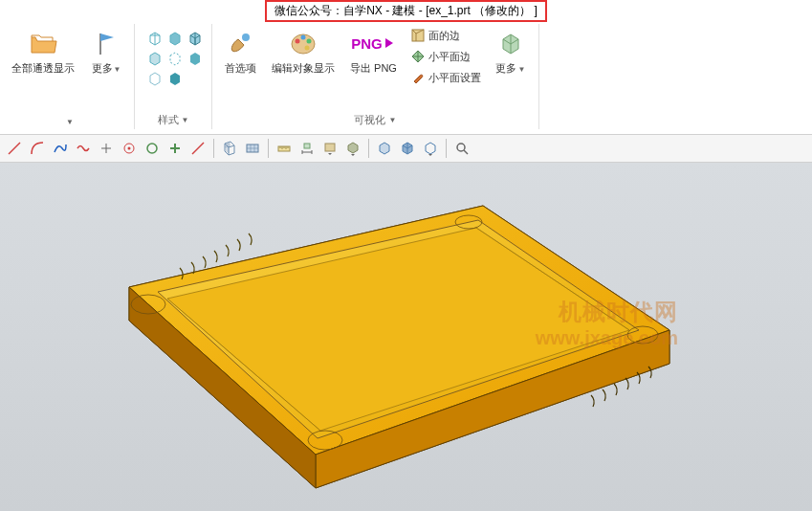  I want to click on style-icon-grid, so click(173, 56).